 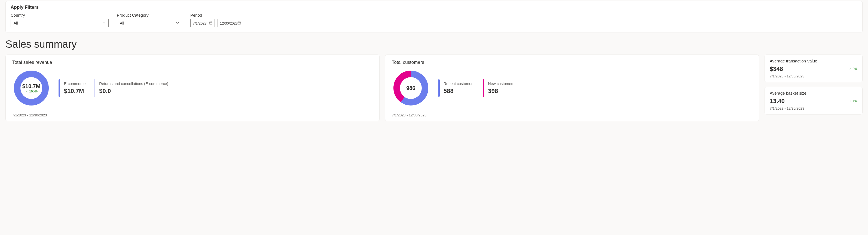 What do you see at coordinates (16, 23) in the screenshot?
I see `country-select-value: All` at bounding box center [16, 23].